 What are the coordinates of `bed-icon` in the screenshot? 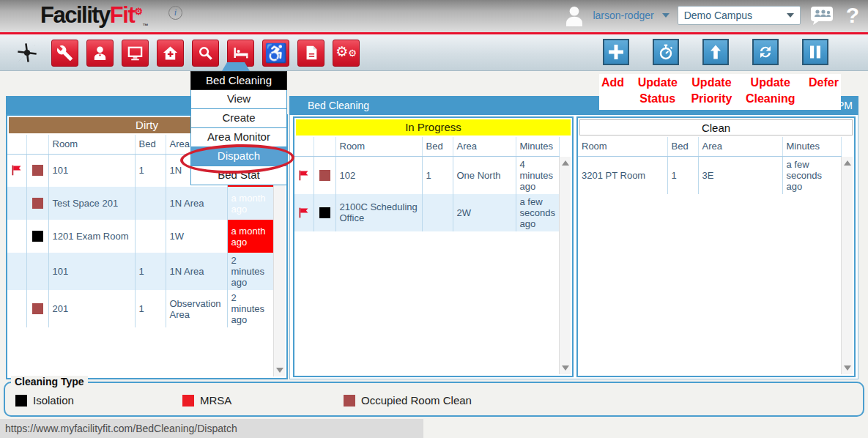 It's located at (241, 53).